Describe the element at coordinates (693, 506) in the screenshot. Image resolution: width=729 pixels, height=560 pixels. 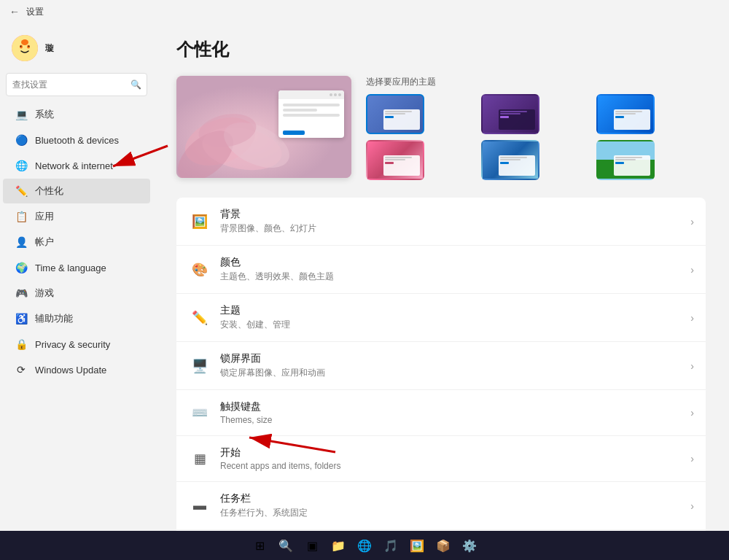
I see `settings-taskbar-chevron: ›` at that location.